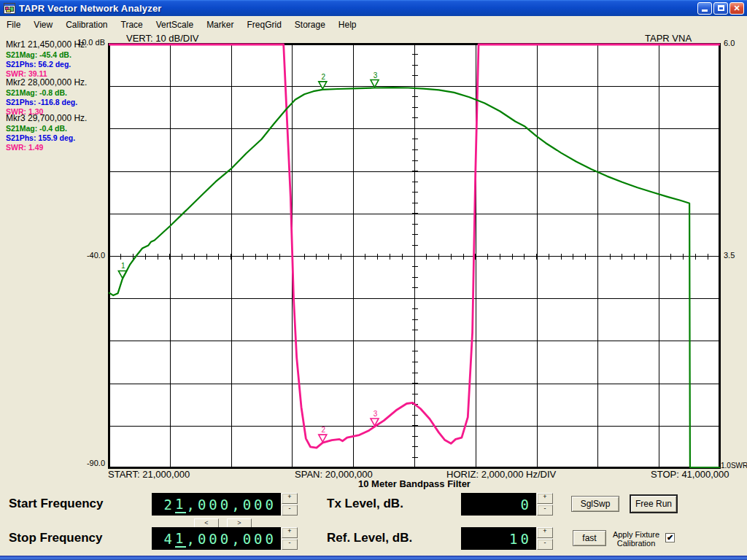  What do you see at coordinates (290, 538) in the screenshot?
I see `stop-frequency-spinner: + -` at bounding box center [290, 538].